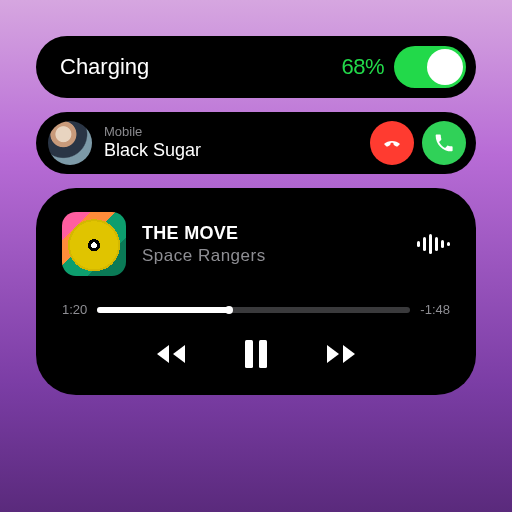  Describe the element at coordinates (233, 143) in the screenshot. I see `call-text: Mobile Black Sugar` at that location.